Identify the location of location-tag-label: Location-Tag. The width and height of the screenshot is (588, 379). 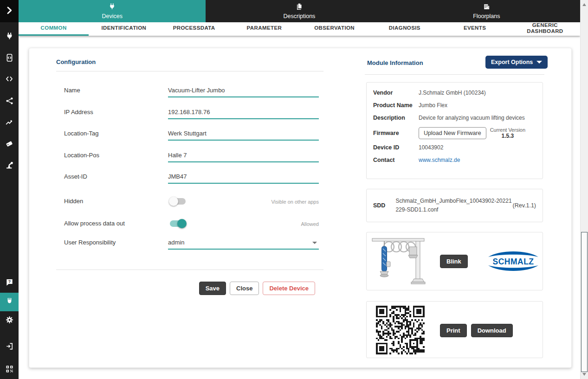
(81, 134).